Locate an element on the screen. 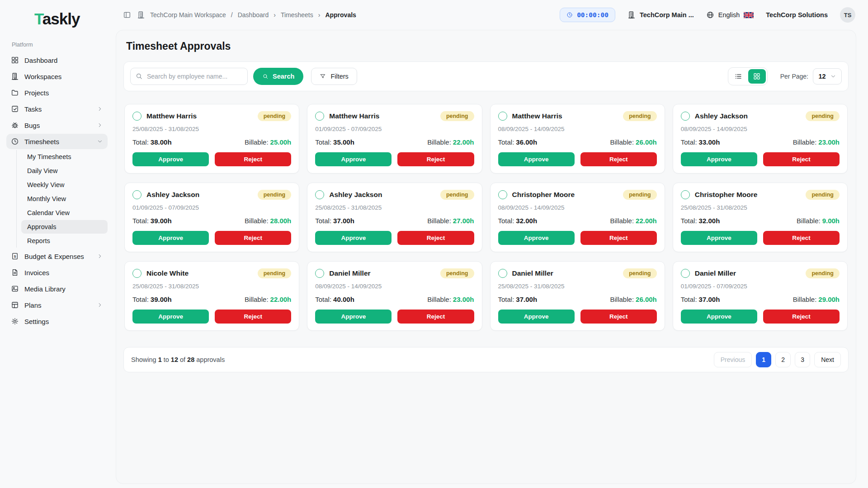  sidebar-subitem-approvals: Approvals is located at coordinates (64, 227).